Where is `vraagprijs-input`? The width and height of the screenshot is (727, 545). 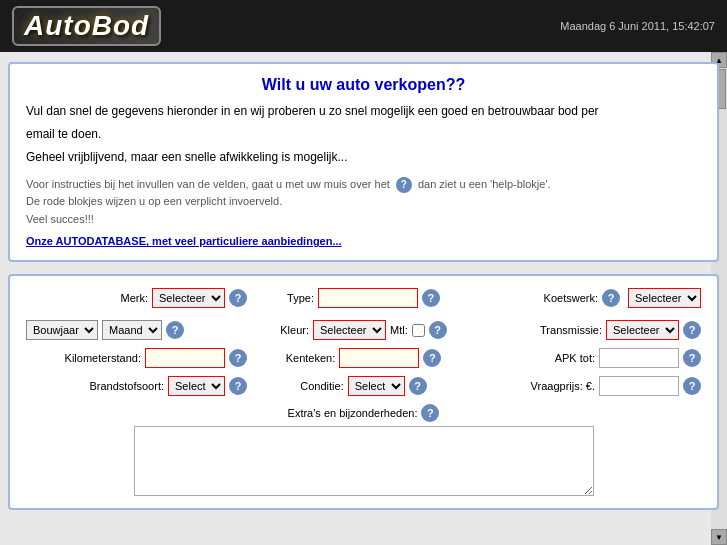 vraagprijs-input is located at coordinates (639, 386).